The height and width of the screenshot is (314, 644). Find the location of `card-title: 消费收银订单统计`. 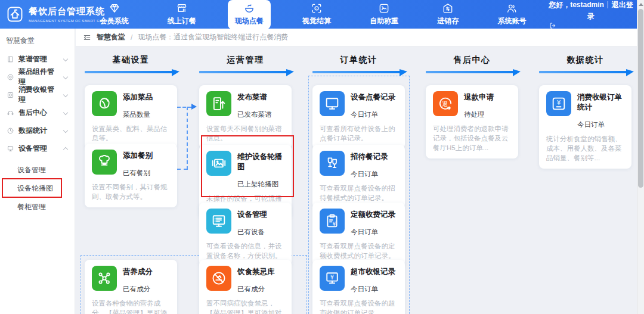

card-title: 消费收银订单统计 is located at coordinates (601, 102).